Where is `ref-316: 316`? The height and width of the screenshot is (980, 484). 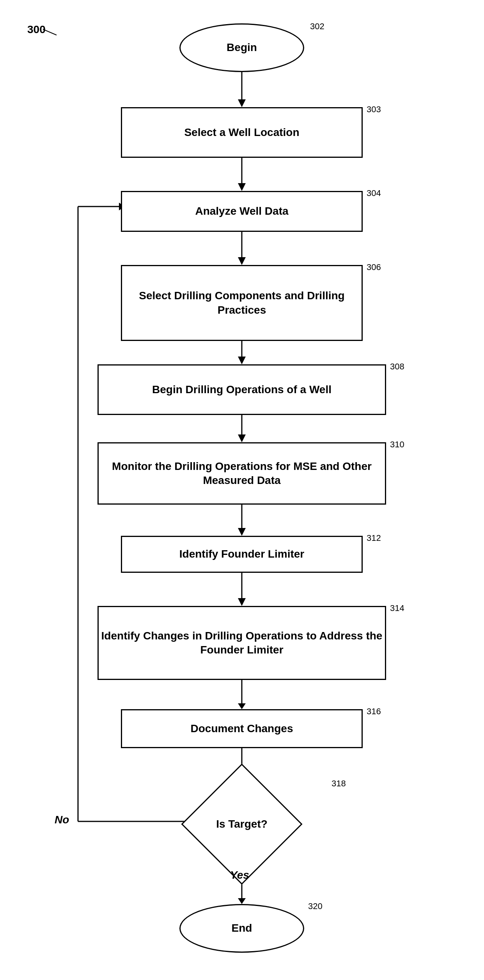
ref-316: 316 is located at coordinates (374, 712).